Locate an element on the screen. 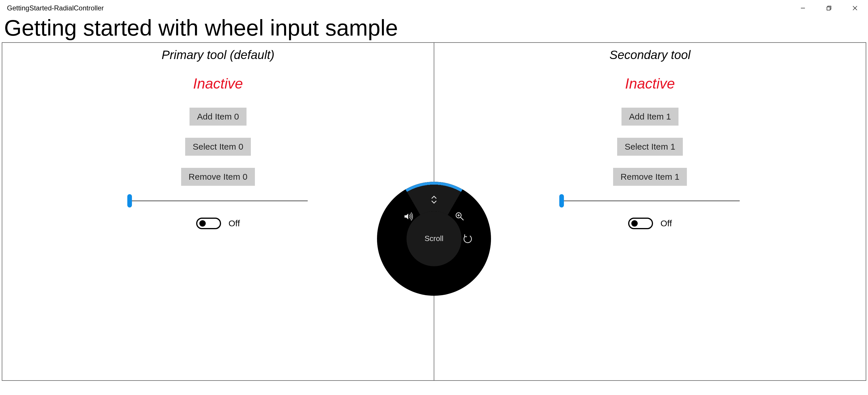 This screenshot has width=868, height=395. select-item-button: Select Item 0 is located at coordinates (218, 147).